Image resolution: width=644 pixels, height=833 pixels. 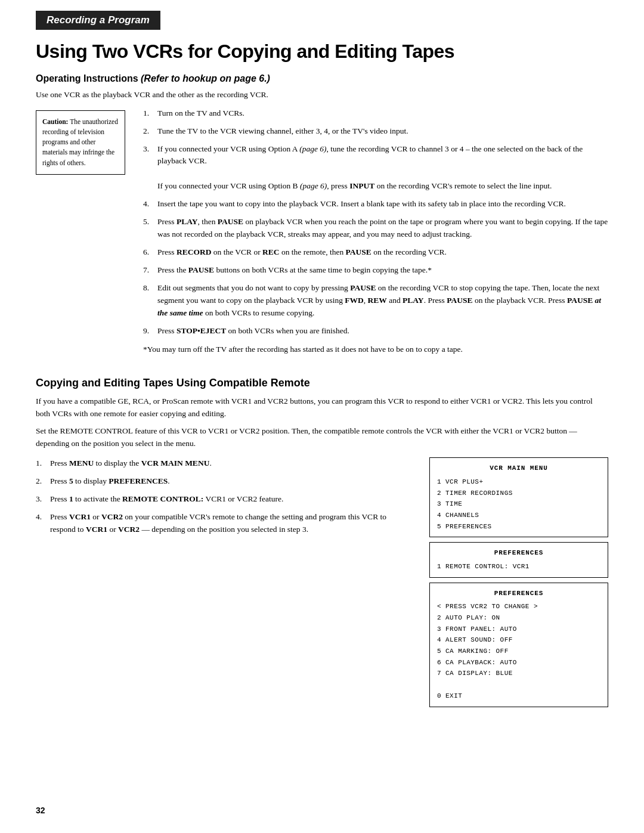 What do you see at coordinates (519, 497) in the screenshot?
I see `vcr-main-menu-box: VCR MAIN MENU 1 VCR PLUS+ 2 TIMER RECORD…` at bounding box center [519, 497].